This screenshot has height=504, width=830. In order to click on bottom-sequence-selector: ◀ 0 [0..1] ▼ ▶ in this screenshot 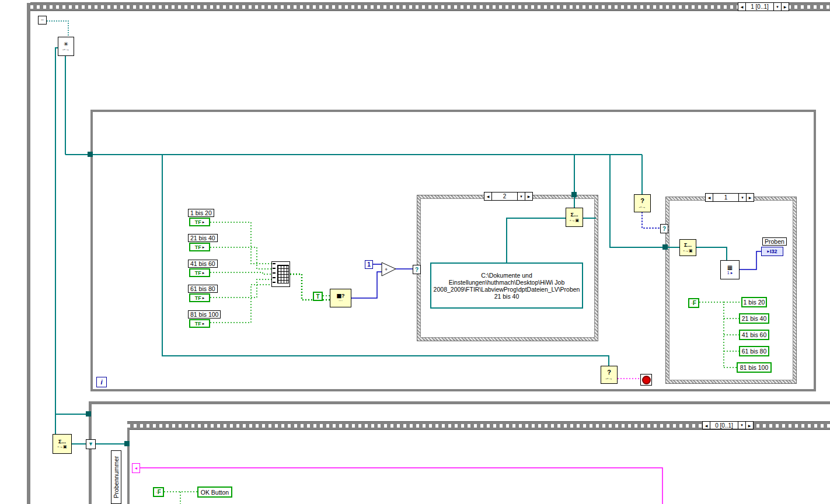, I will do `click(728, 425)`.